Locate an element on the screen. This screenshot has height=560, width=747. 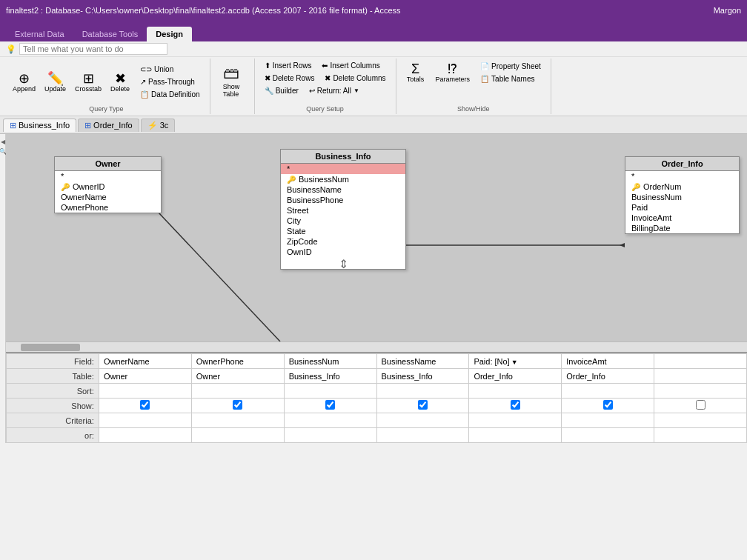
ribbon-btn-return: ↩ Return: All ▼ is located at coordinates (334, 90).